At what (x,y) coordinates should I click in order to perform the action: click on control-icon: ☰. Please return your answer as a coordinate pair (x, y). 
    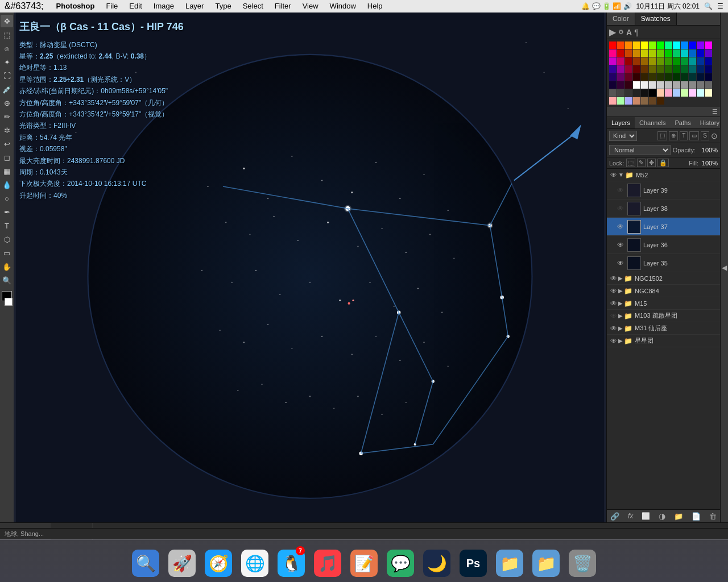
    Looking at the image, I should click on (720, 6).